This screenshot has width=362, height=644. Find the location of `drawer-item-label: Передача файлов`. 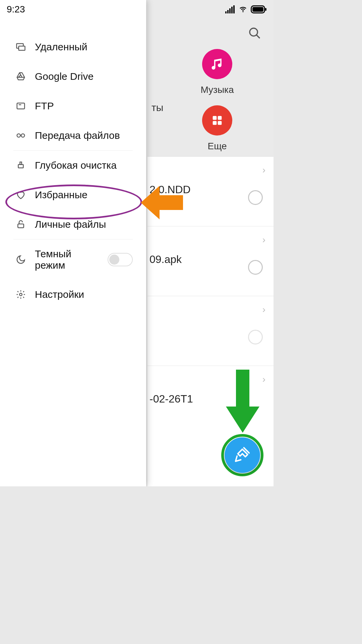

drawer-item-label: Передача файлов is located at coordinates (77, 136).